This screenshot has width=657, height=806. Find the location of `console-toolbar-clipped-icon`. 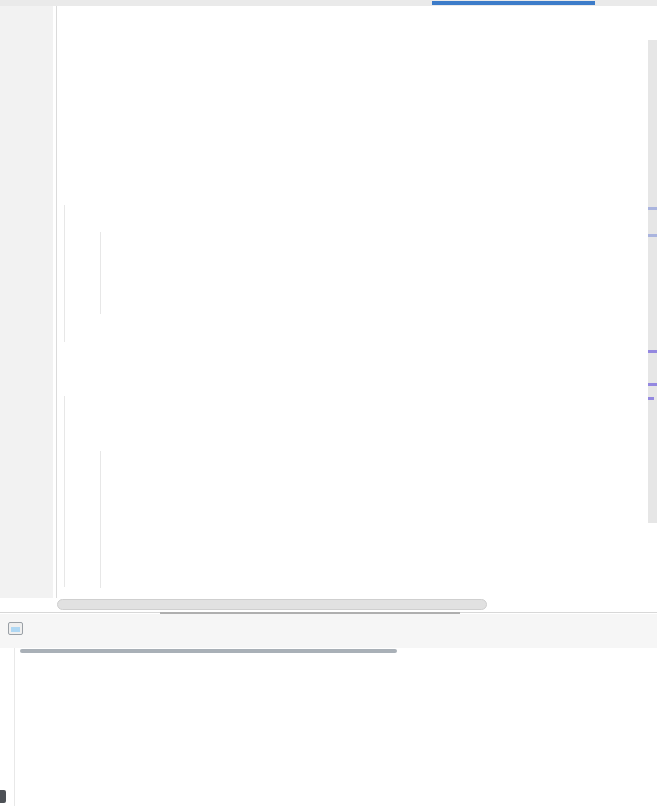

console-toolbar-clipped-icon is located at coordinates (3, 796).